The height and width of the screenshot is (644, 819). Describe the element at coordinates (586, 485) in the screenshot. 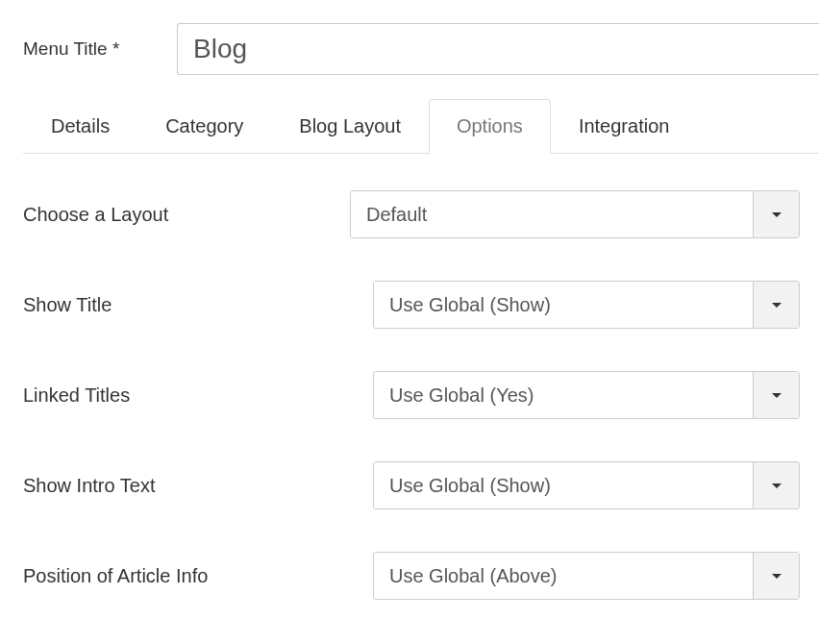

I see `show-intro-text-select: Use Global (Show)` at that location.